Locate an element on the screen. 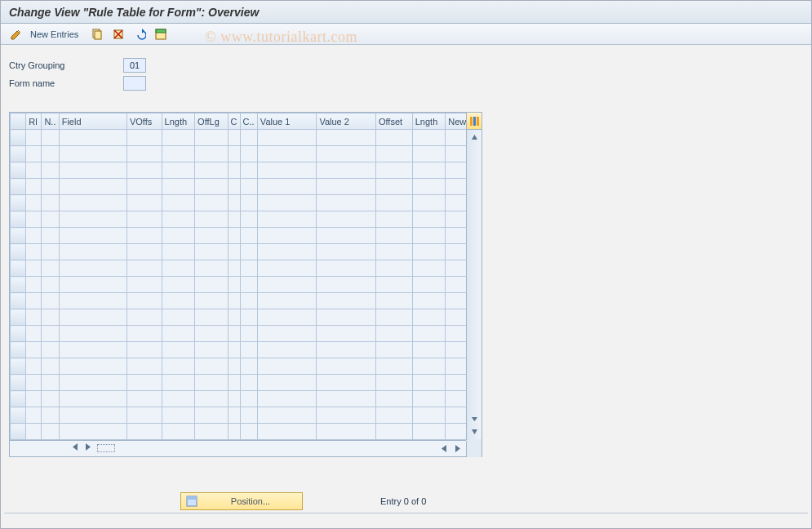  col-header-8: Value 1 is located at coordinates (287, 122).